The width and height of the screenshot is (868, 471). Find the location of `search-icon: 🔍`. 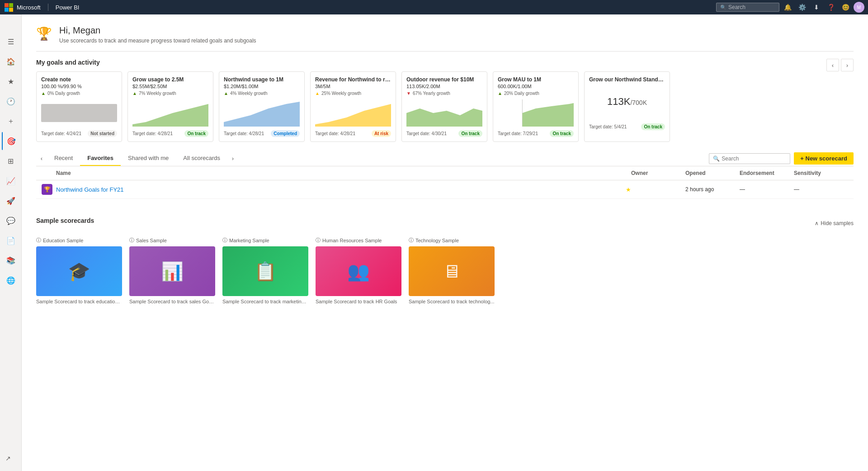

search-icon: 🔍 is located at coordinates (723, 7).